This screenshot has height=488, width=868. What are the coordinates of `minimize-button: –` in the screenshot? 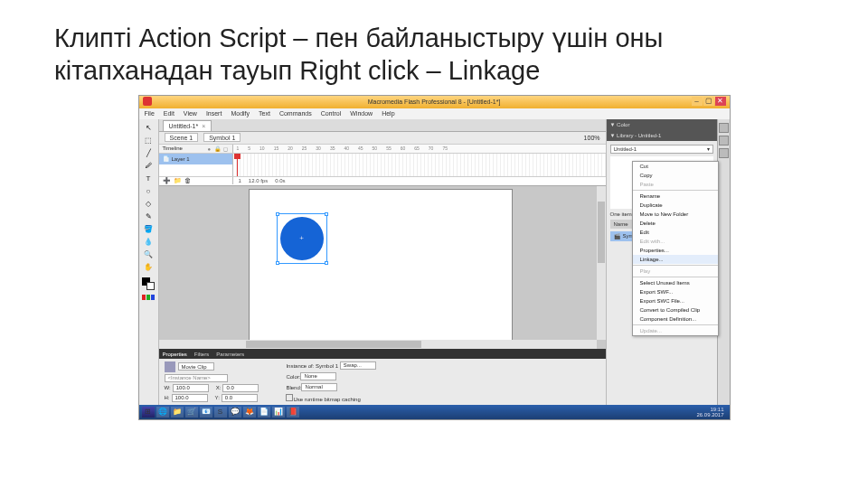 It's located at (697, 101).